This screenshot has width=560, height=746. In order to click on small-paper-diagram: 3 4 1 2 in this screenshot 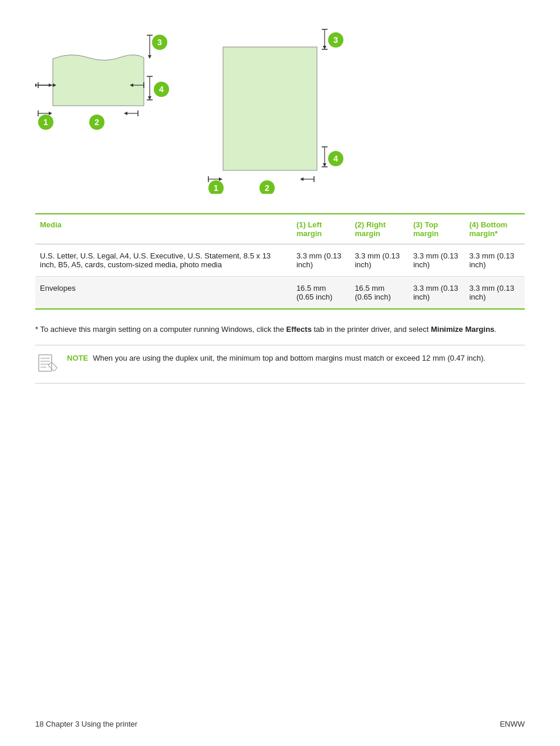, I will do `click(103, 83)`.